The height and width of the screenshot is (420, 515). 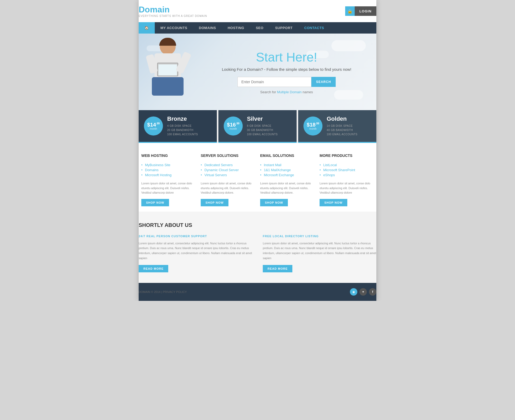 I want to click on bronze-price: $14.99, so click(x=153, y=125).